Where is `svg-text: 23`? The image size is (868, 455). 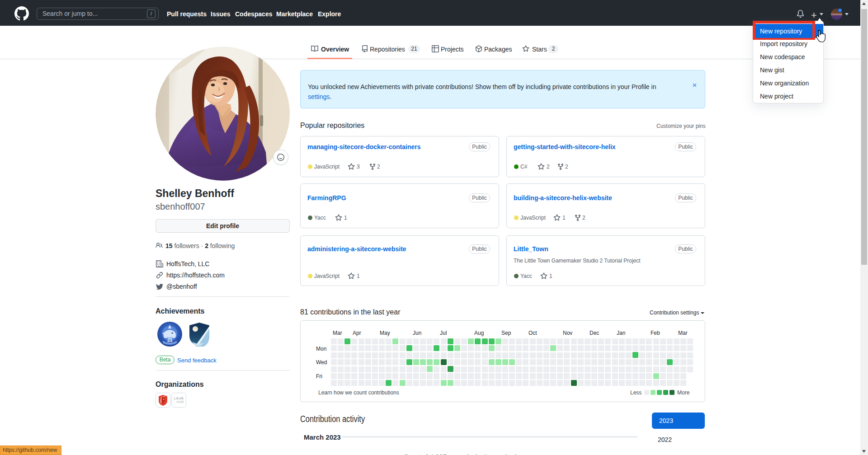
svg-text: 23 is located at coordinates (170, 341).